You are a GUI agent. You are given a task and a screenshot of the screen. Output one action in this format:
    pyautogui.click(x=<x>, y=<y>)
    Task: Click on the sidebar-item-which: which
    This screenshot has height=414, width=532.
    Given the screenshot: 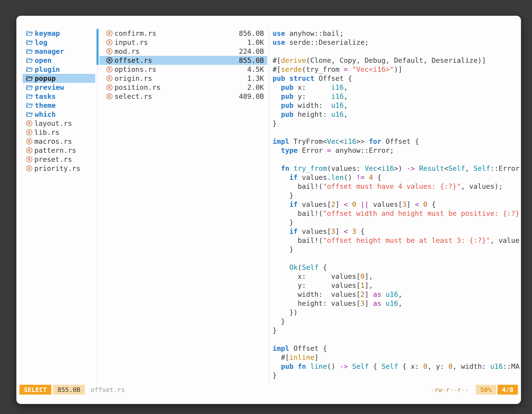 What is the action you would take?
    pyautogui.click(x=59, y=115)
    